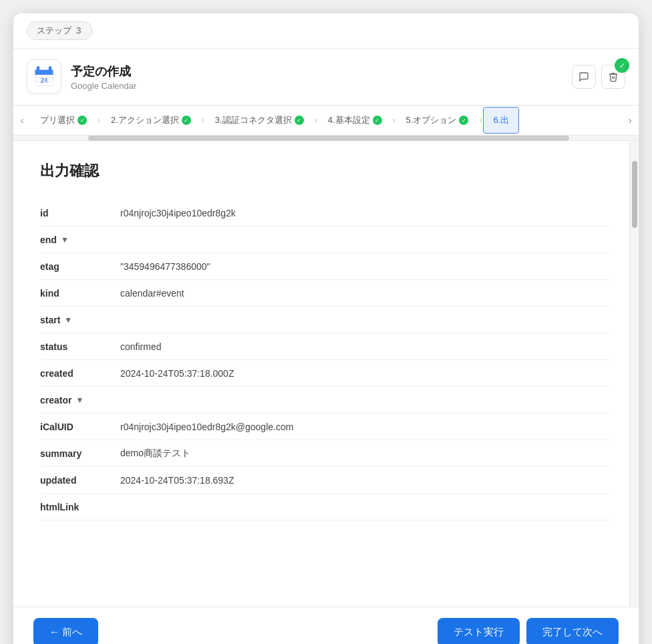  Describe the element at coordinates (325, 267) in the screenshot. I see `table-row: etag"3459496477386000"` at that location.